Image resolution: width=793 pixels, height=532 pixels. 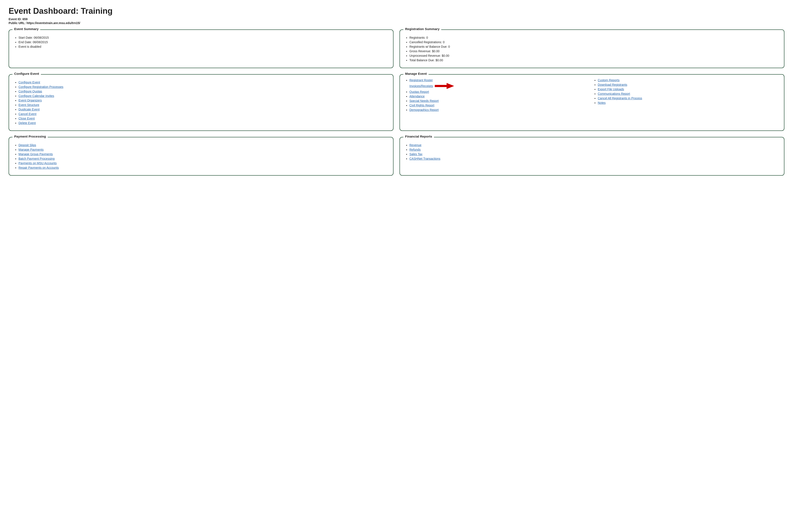 What do you see at coordinates (396, 11) in the screenshot?
I see `page-title: Event Dashboard: Training` at bounding box center [396, 11].